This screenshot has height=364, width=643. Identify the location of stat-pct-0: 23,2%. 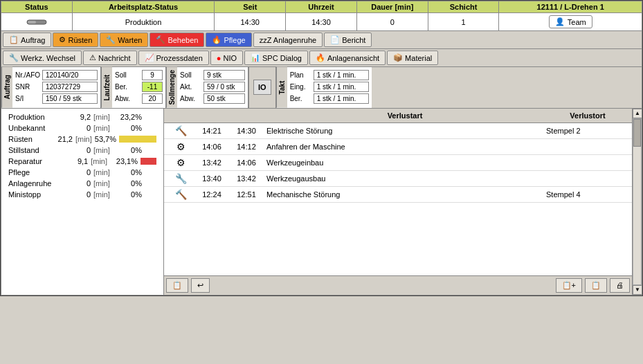
(129, 117).